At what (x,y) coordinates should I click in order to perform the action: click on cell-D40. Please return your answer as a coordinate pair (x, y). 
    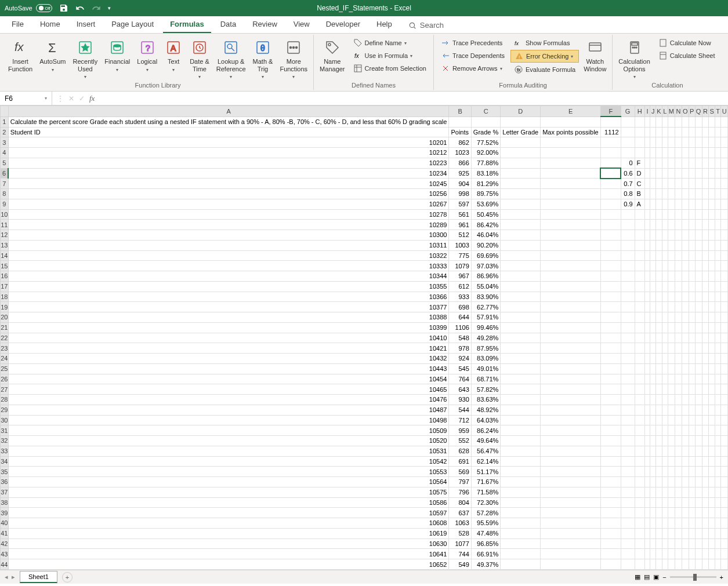
    Looking at the image, I should click on (521, 523).